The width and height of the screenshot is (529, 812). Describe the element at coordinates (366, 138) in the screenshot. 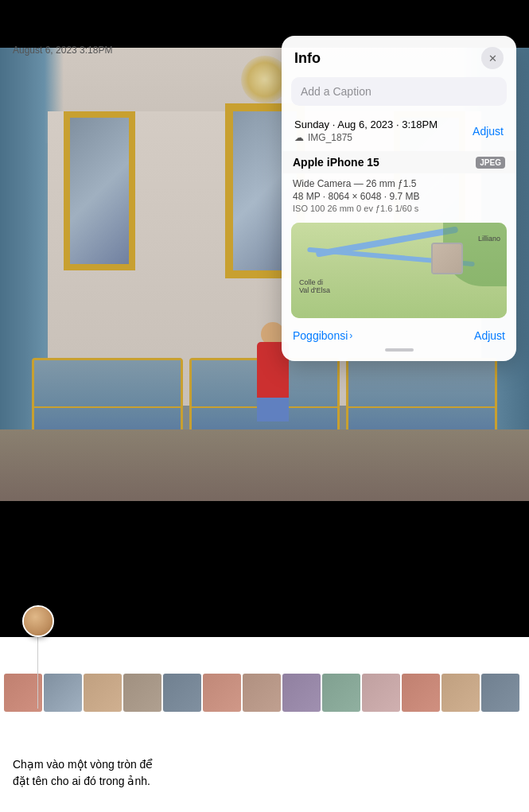

I see `file-row: ☁ IMG_1875` at that location.